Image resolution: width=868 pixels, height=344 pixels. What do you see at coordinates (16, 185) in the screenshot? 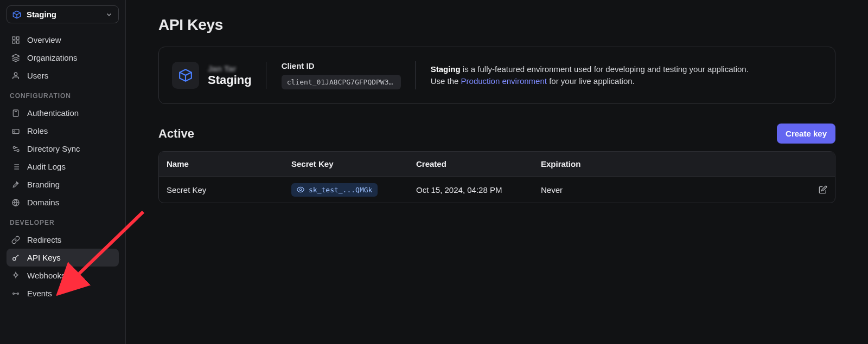
I see `palette-icon` at bounding box center [16, 185].